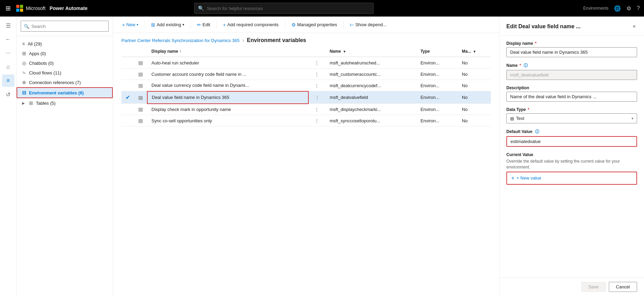 This screenshot has width=644, height=296. I want to click on sidebar-item-chatbots: ◎ Chatbots (0), so click(65, 63).